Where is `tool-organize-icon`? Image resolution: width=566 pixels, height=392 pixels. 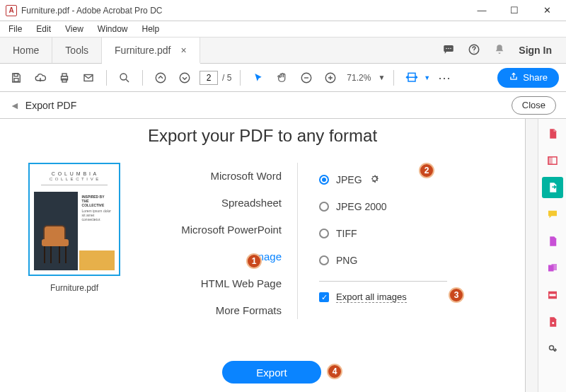
tool-organize-icon is located at coordinates (553, 241).